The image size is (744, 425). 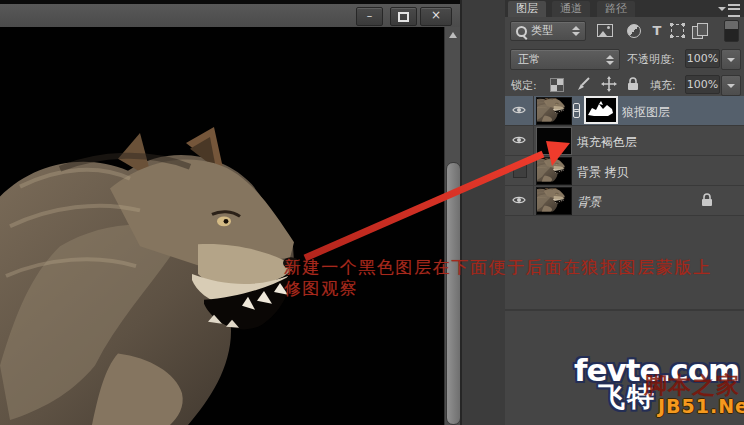 I want to click on window-edge-divider, so click(x=461, y=212).